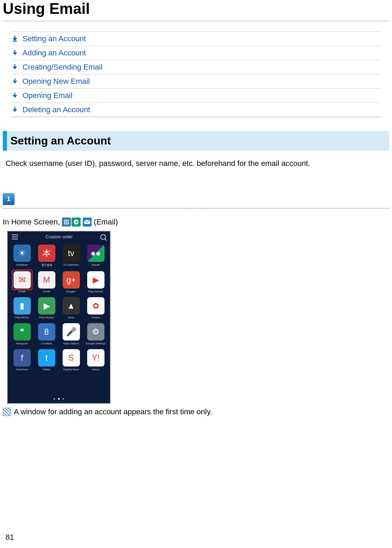 The height and width of the screenshot is (548, 392). I want to click on app-icon: ●●Xperia, so click(95, 256).